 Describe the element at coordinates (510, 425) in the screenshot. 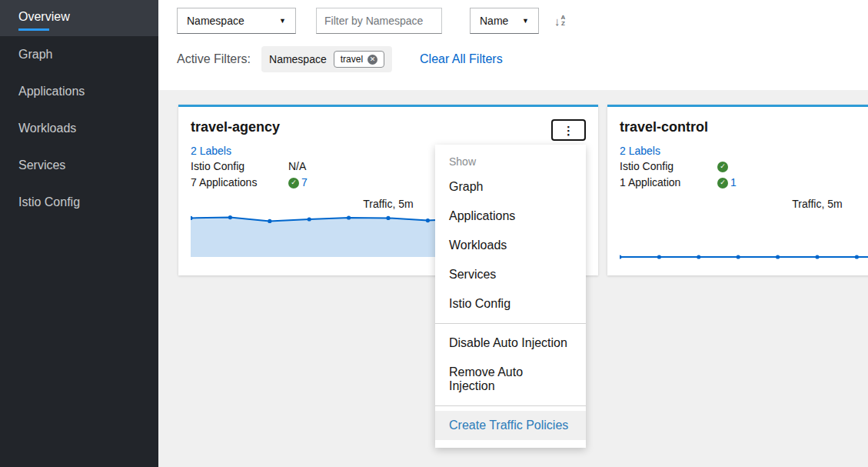

I see `menu-item-create-traffic-policies: Create Traffic Policies` at that location.